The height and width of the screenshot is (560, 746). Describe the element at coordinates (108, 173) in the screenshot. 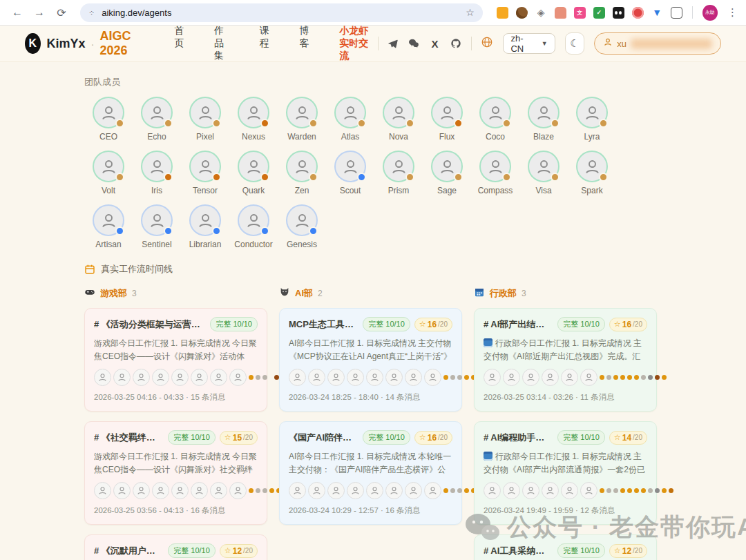

I see `team-member: Volt` at that location.